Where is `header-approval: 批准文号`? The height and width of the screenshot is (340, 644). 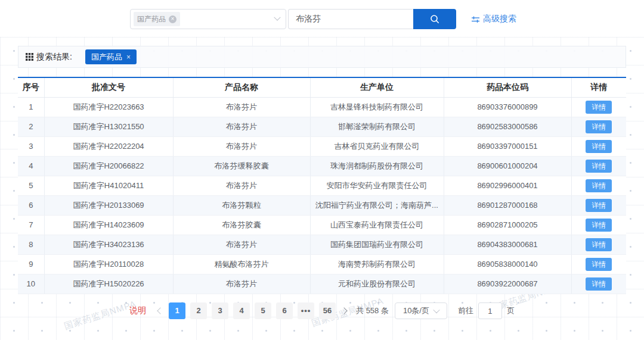
header-approval: 批准文号 is located at coordinates (109, 87).